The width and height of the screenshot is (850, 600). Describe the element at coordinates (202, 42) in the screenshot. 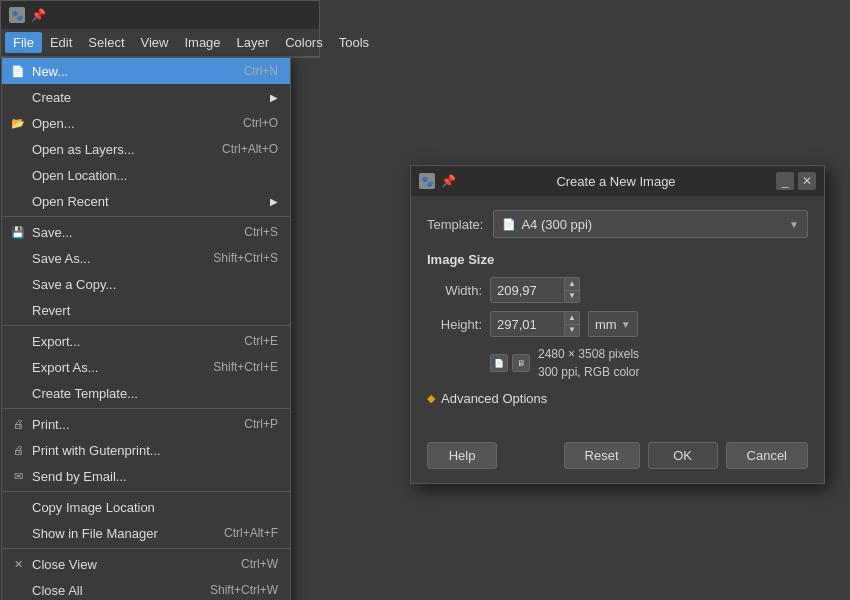

I see `menu-image: Image` at that location.